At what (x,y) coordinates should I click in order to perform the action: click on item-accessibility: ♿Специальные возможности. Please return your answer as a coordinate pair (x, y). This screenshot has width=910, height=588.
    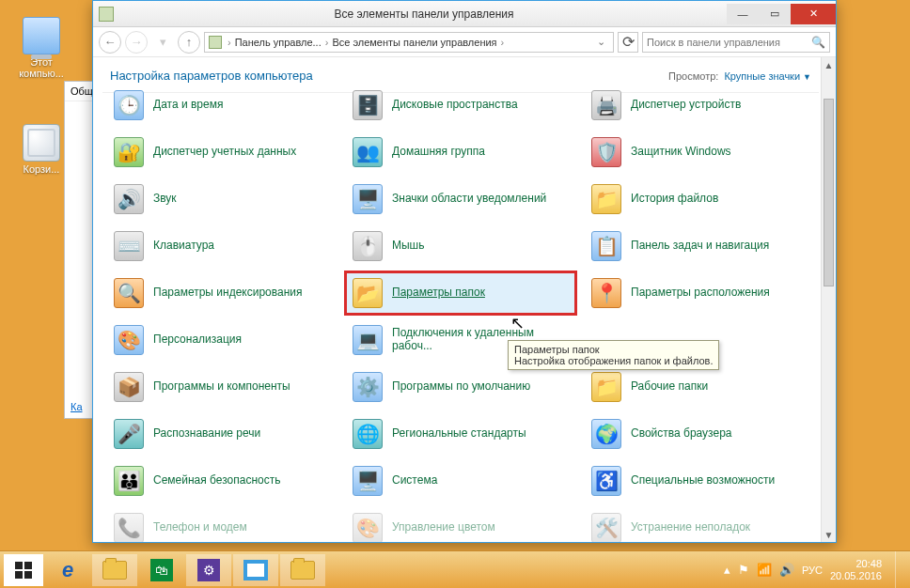
    Looking at the image, I should click on (699, 481).